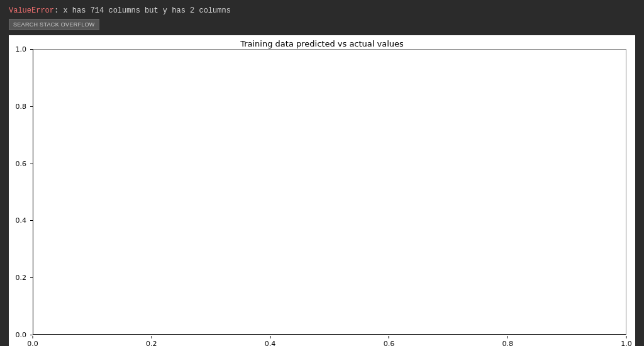 The width and height of the screenshot is (644, 346). Describe the element at coordinates (626, 343) in the screenshot. I see `x-tick-label: 1.0` at that location.